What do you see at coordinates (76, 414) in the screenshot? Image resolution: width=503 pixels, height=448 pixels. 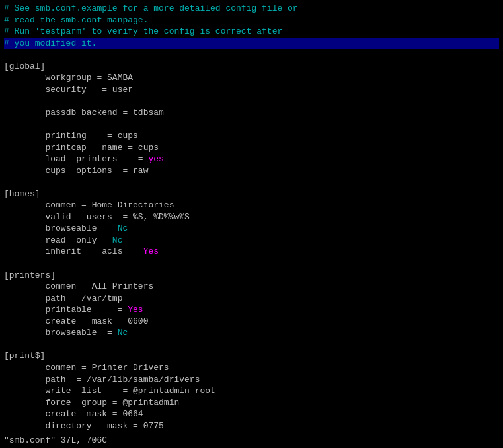 I see `key-create-mask-print$: create mask` at bounding box center [76, 414].